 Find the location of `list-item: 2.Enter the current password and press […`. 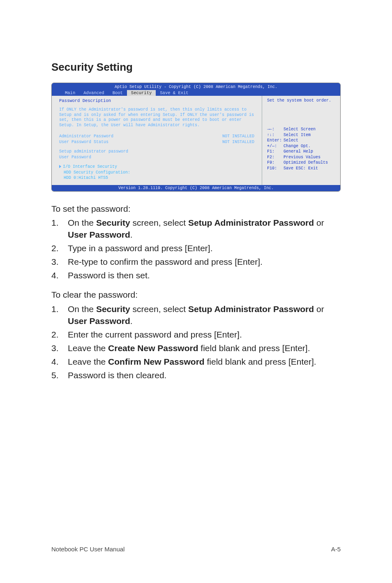

list-item: 2.Enter the current password and press [… is located at coordinates (196, 335).